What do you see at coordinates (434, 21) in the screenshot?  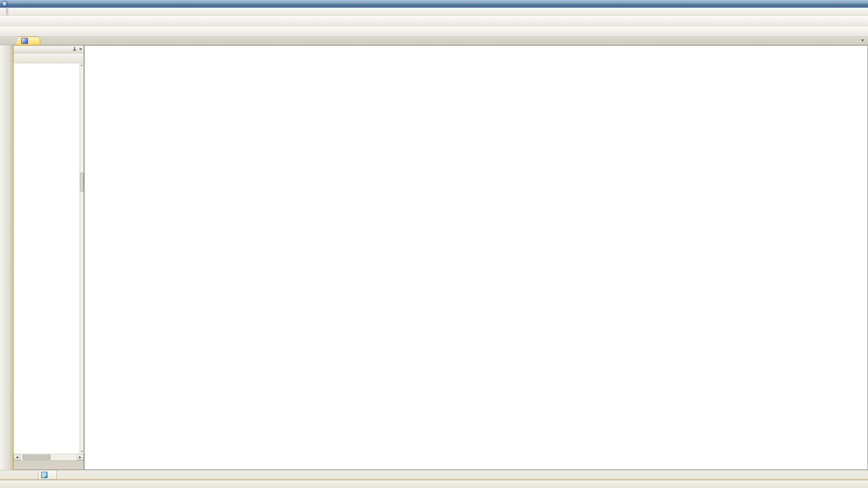 I see `standard-toolbar` at bounding box center [434, 21].